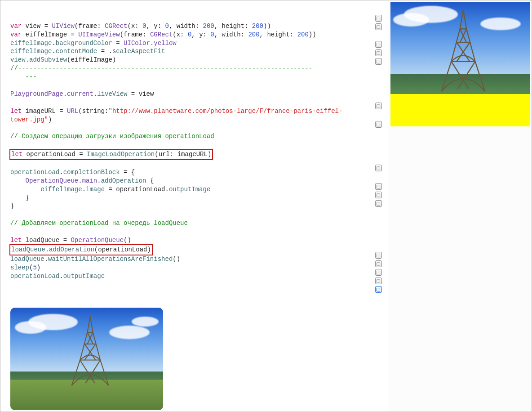 This screenshot has height=412, width=532. What do you see at coordinates (87, 359) in the screenshot?
I see `inline-result-image` at bounding box center [87, 359].